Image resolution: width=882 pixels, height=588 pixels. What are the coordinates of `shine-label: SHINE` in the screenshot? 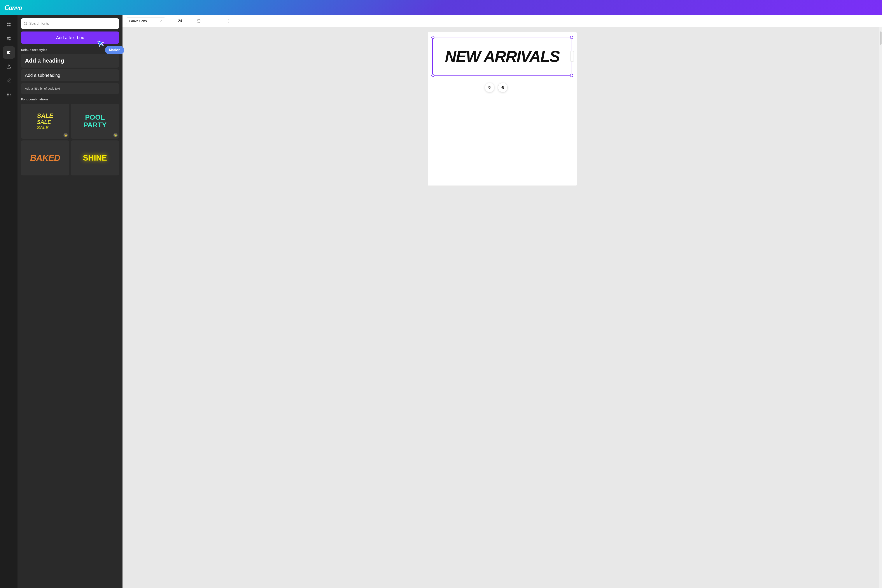 It's located at (95, 158).